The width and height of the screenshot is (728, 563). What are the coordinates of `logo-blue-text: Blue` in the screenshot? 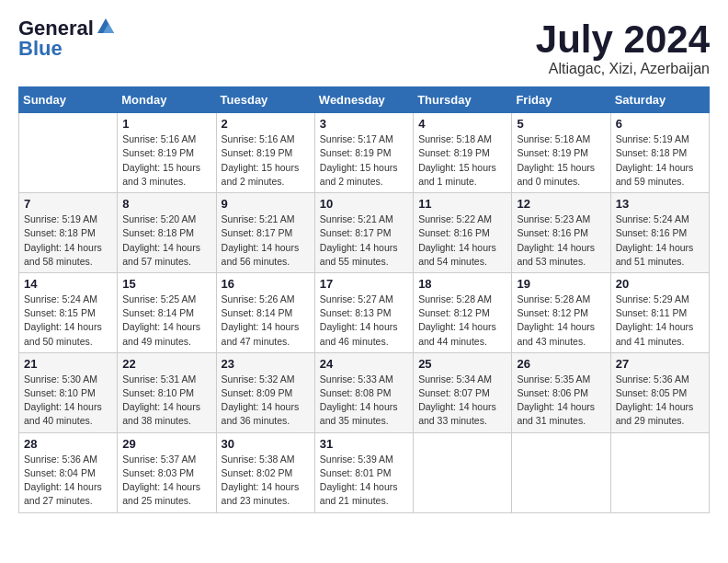 It's located at (40, 49).